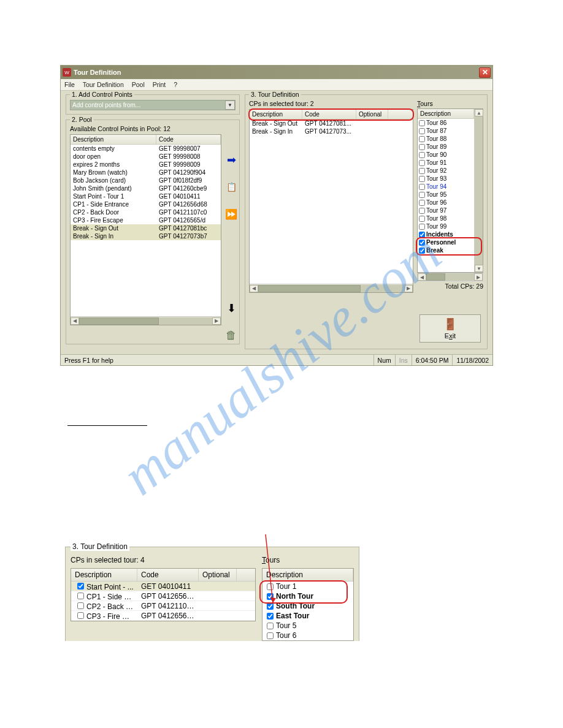  I want to click on lower-tour-row: North Tour, so click(308, 596).